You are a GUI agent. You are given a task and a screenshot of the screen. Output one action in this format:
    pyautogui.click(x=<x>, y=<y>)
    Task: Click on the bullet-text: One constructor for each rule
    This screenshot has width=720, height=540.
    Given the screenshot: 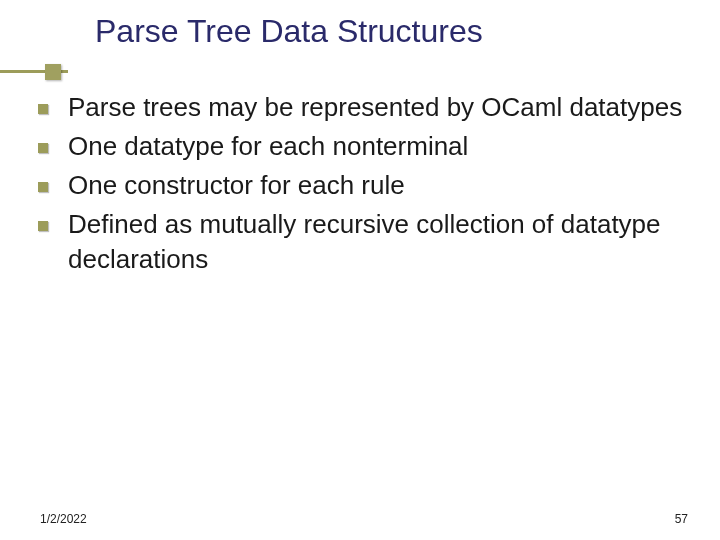 What is the action you would take?
    pyautogui.click(x=379, y=186)
    